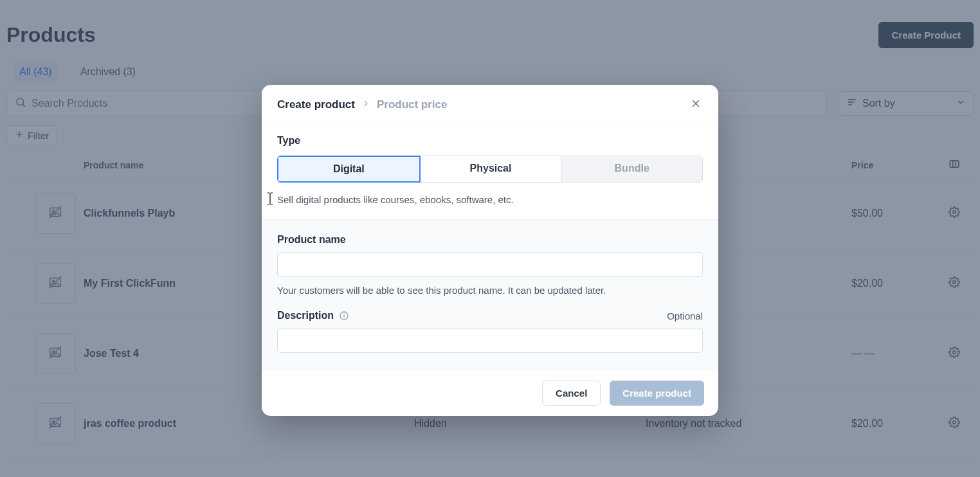 Image resolution: width=980 pixels, height=477 pixels. Describe the element at coordinates (490, 291) in the screenshot. I see `name-help: Your customers will be able to see this …` at that location.